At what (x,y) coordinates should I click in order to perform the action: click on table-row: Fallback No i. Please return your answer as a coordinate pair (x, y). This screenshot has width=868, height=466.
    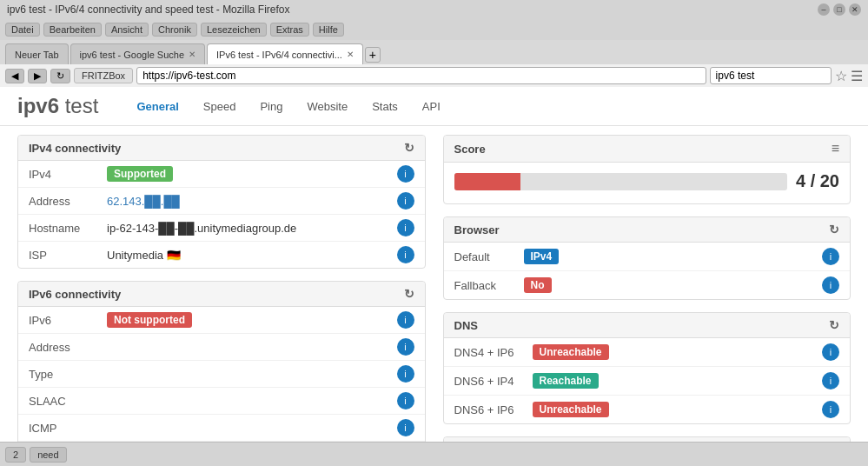
    Looking at the image, I should click on (647, 285).